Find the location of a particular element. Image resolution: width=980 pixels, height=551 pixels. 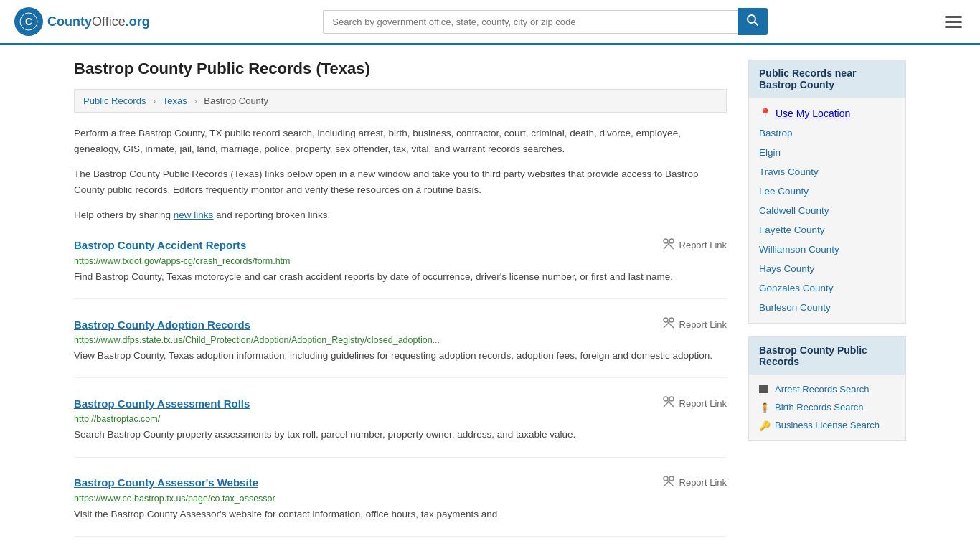

record-url: https://www.co.bastrop.tx.us/page/co.tax… is located at coordinates (400, 499).